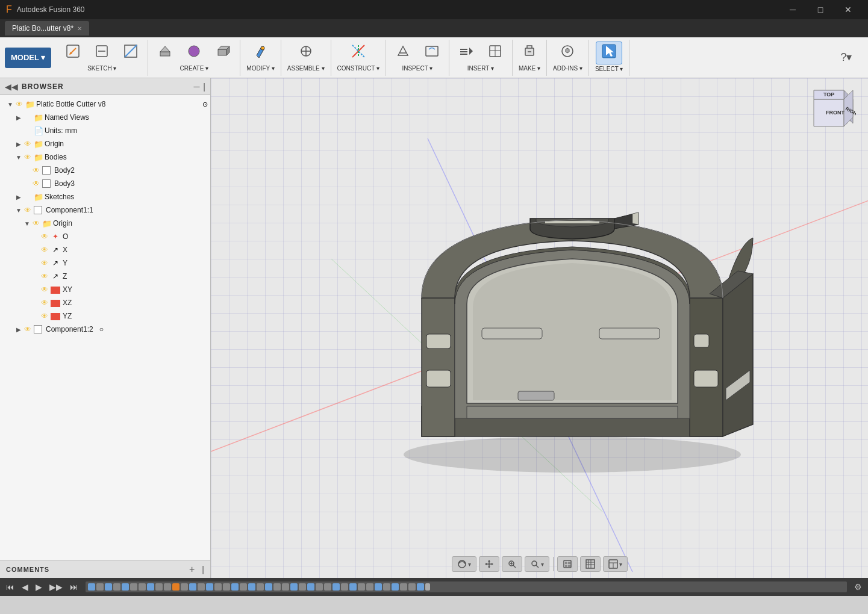  I want to click on expander-origin1: ▶, so click(19, 144).